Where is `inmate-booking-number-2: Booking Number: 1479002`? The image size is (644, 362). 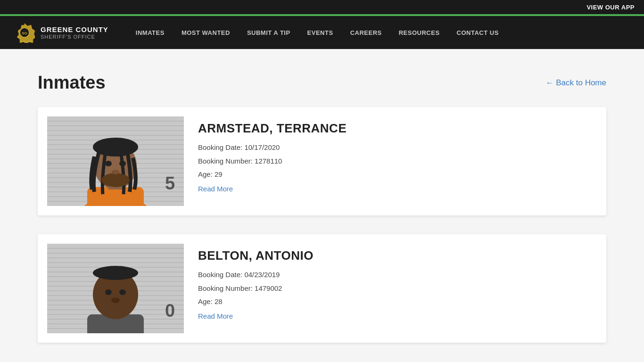 inmate-booking-number-2: Booking Number: 1479002 is located at coordinates (256, 288).